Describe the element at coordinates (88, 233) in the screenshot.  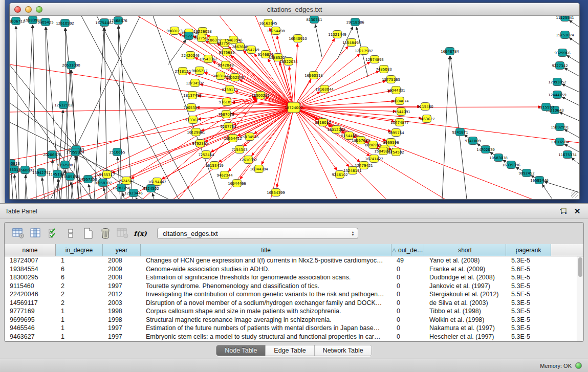
I see `new-column-button` at that location.